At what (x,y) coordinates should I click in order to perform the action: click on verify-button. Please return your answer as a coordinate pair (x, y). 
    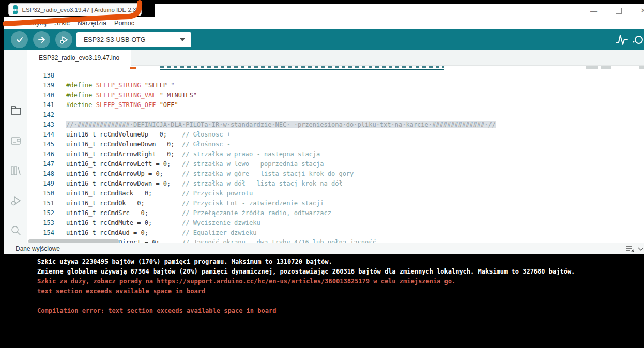
    Looking at the image, I should click on (20, 39).